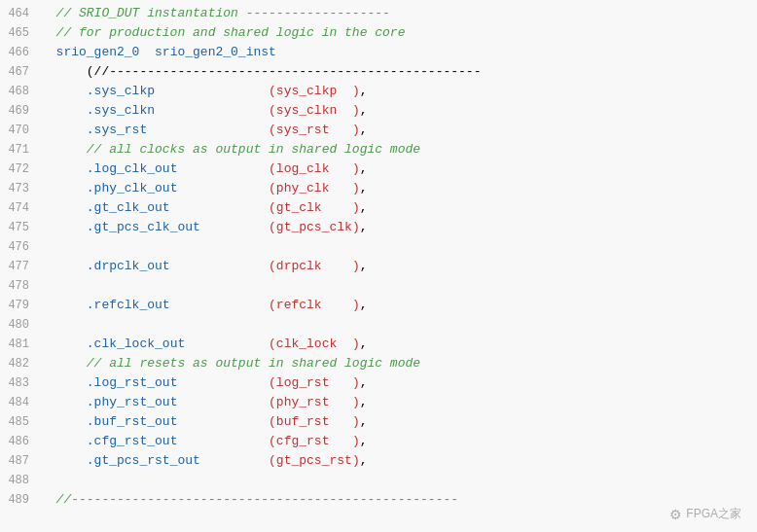 The image size is (757, 532). Describe the element at coordinates (378, 325) in the screenshot. I see `code-line: 480` at that location.